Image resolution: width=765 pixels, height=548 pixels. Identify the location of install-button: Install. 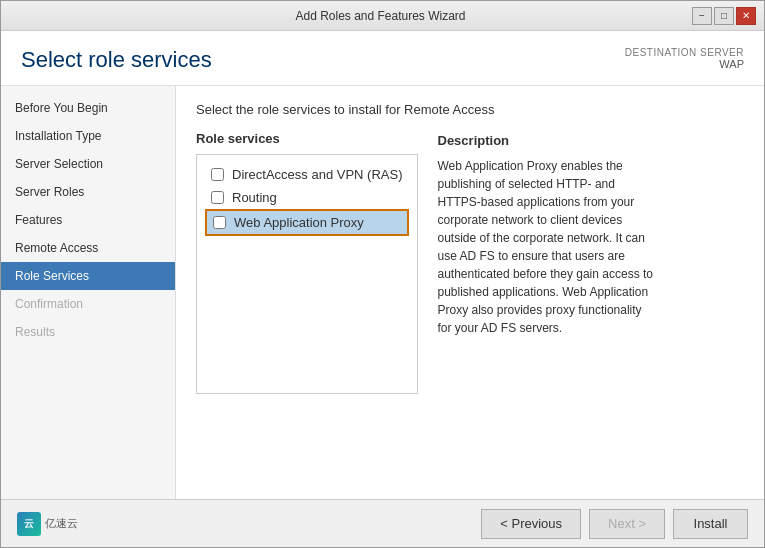
(710, 524).